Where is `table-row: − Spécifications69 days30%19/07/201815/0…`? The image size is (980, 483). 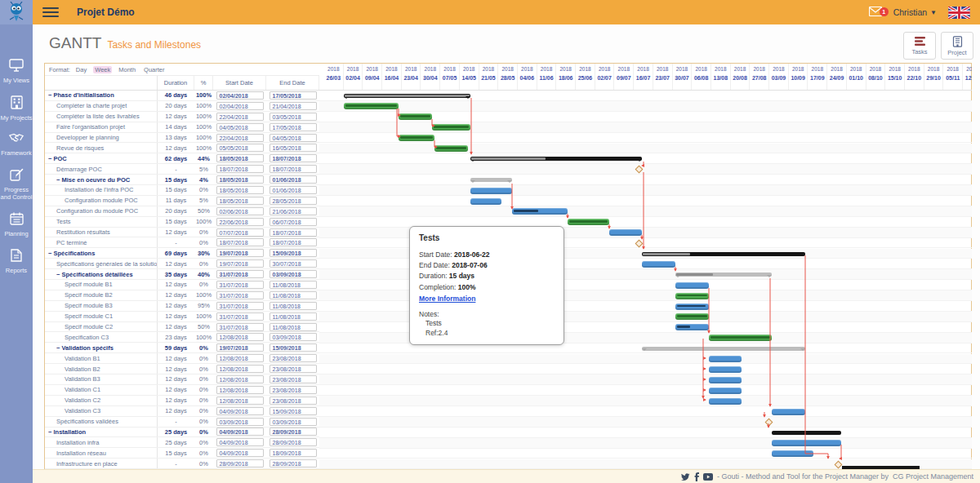 table-row: − Spécifications69 days30%19/07/201815/0… is located at coordinates (182, 253).